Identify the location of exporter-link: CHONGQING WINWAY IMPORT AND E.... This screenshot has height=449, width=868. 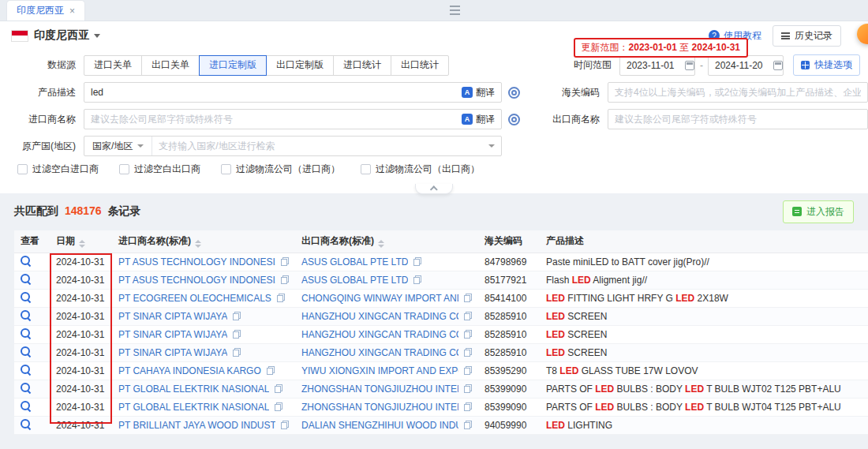
(380, 298).